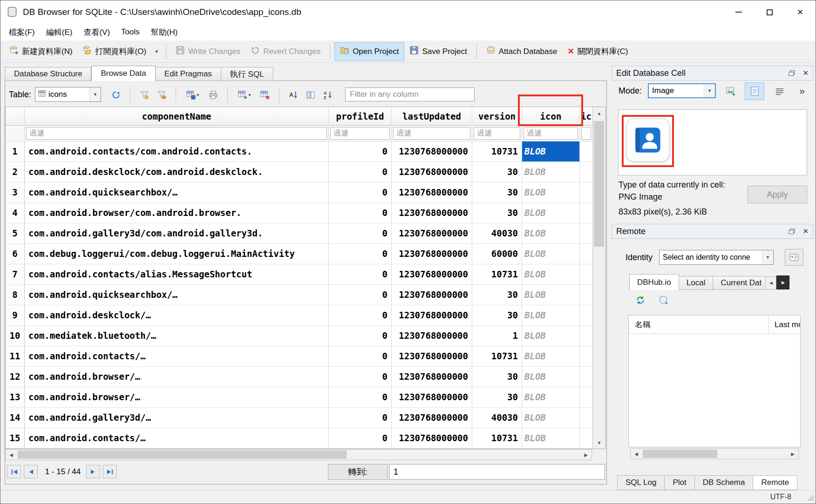 The height and width of the screenshot is (504, 816). What do you see at coordinates (299, 275) in the screenshot?
I see `table-row: 7 com.android.contacts/alias.MessageShor…` at bounding box center [299, 275].